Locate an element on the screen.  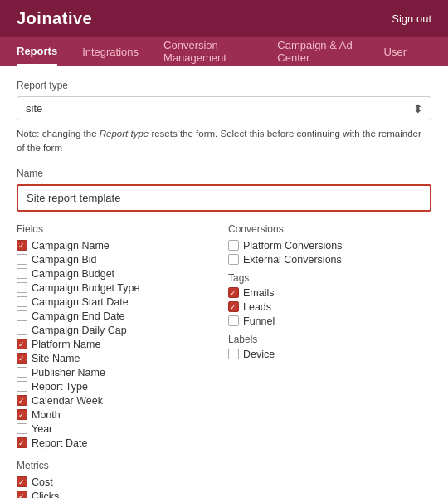
nav-user: User is located at coordinates (395, 51).